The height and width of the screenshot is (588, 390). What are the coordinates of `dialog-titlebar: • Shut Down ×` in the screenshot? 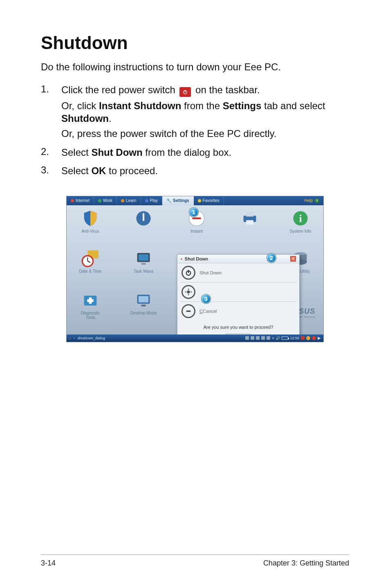 It's located at (238, 259).